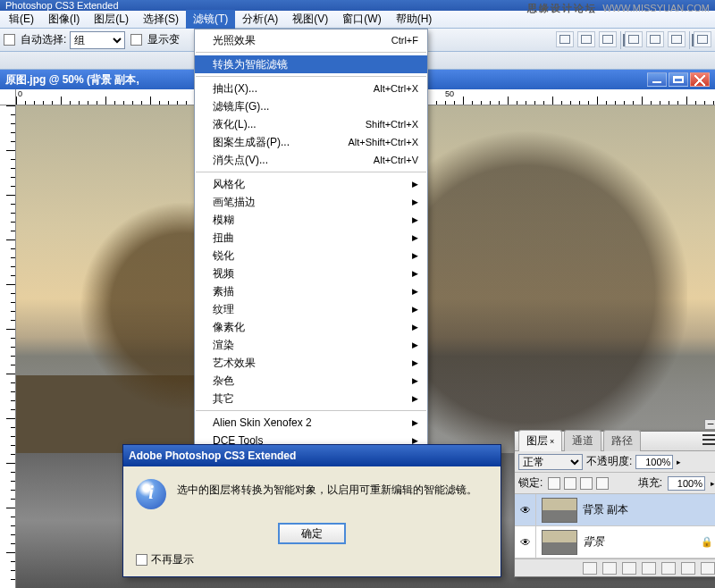 Image resolution: width=715 pixels, height=588 pixels. What do you see at coordinates (311, 106) in the screenshot?
I see `menu-item-filter-gallery: 滤镜库(G)...` at bounding box center [311, 106].